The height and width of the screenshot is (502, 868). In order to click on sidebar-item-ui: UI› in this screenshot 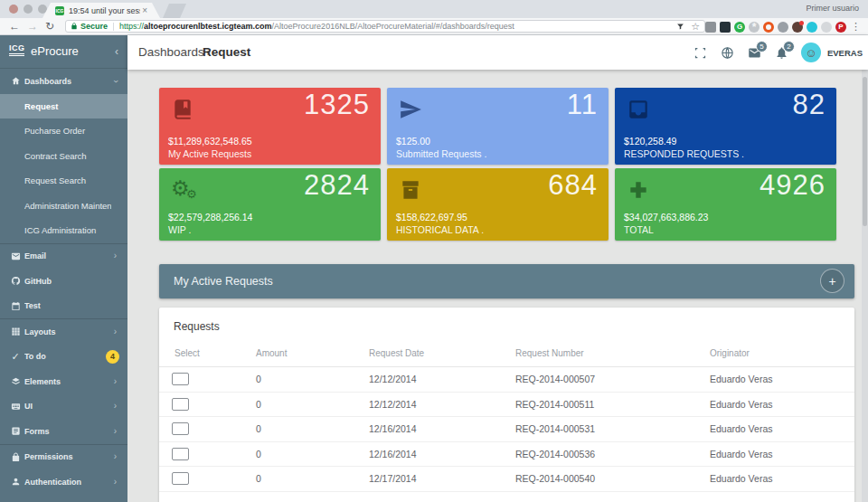, I will do `click(63, 407)`.